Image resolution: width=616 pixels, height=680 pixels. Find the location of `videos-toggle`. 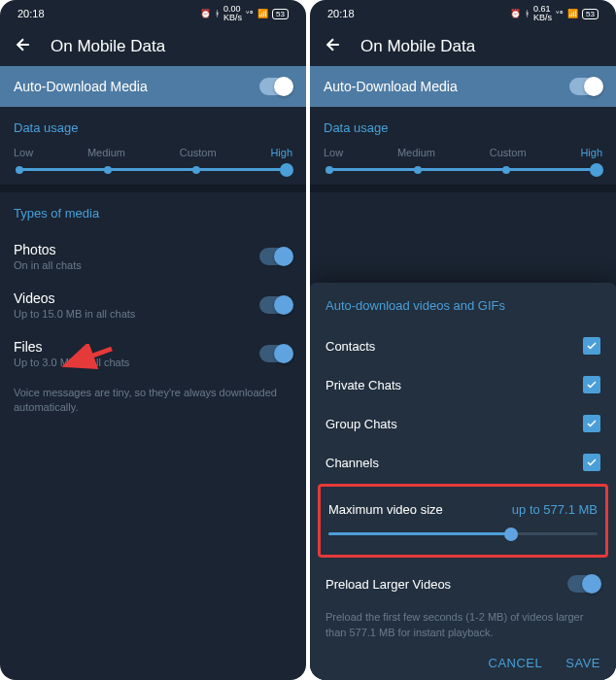

videos-toggle is located at coordinates (276, 305).